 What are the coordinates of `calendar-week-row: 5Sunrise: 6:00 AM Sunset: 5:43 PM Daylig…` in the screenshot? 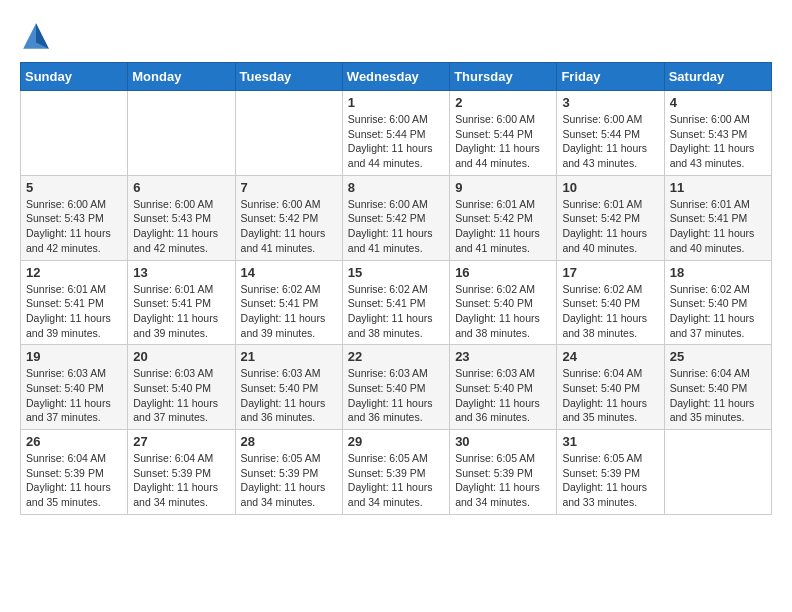 It's located at (396, 218).